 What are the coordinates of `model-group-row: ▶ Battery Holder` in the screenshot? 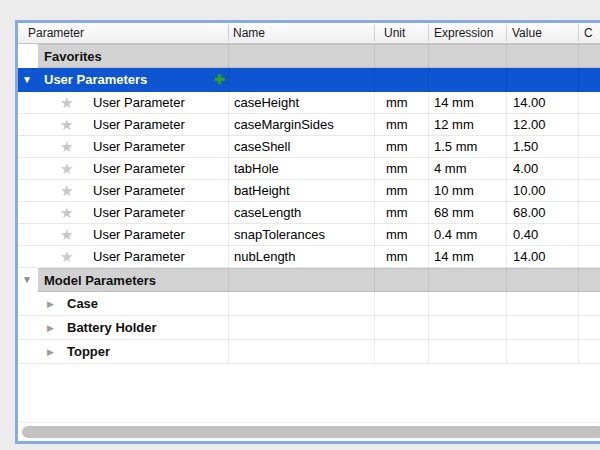 It's located at (309, 328).